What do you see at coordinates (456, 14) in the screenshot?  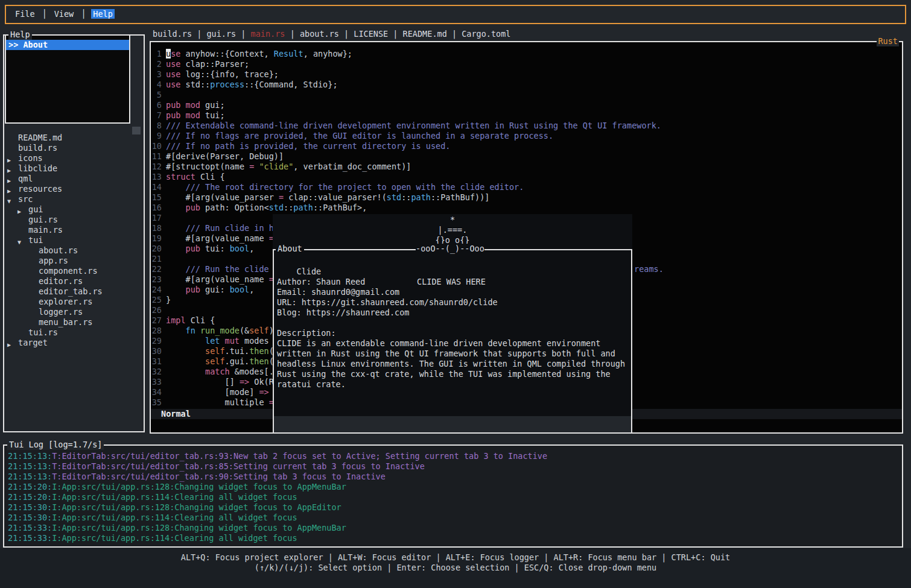 I see `menu-bar: File│View│Help` at bounding box center [456, 14].